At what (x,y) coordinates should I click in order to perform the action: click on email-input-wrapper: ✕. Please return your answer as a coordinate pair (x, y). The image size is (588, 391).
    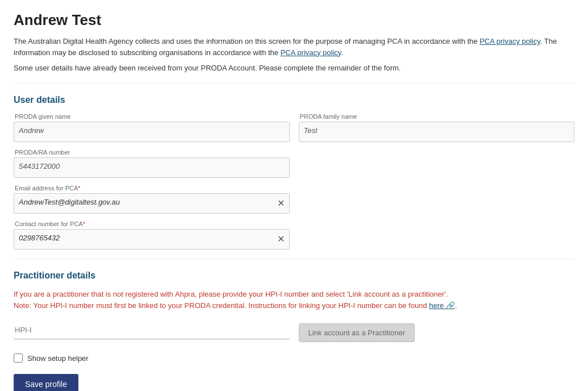
    Looking at the image, I should click on (152, 203).